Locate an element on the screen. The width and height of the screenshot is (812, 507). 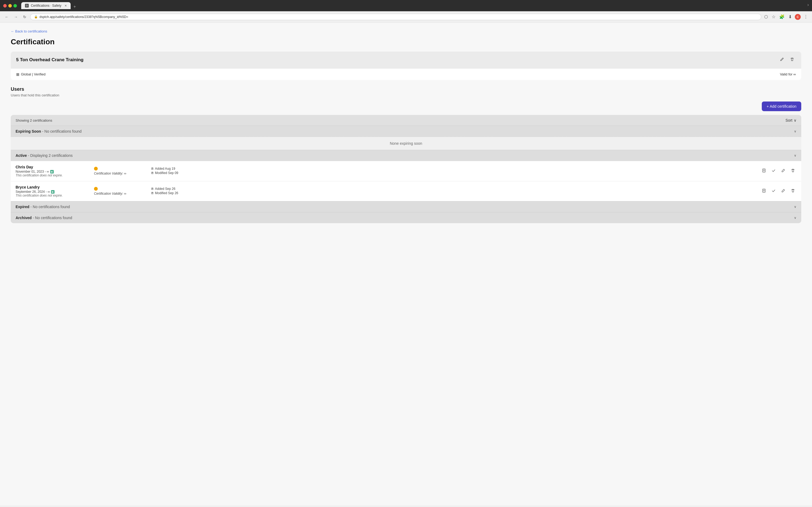
view-doc-button-chris is located at coordinates (764, 171).